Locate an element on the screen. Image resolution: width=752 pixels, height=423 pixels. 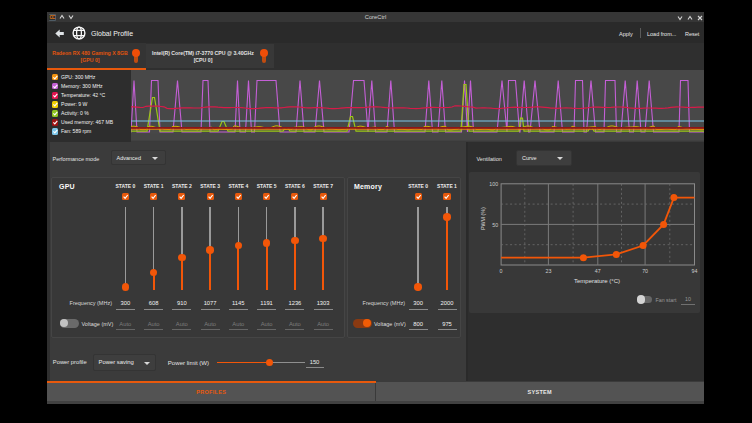
svg-text: 94 is located at coordinates (694, 270).